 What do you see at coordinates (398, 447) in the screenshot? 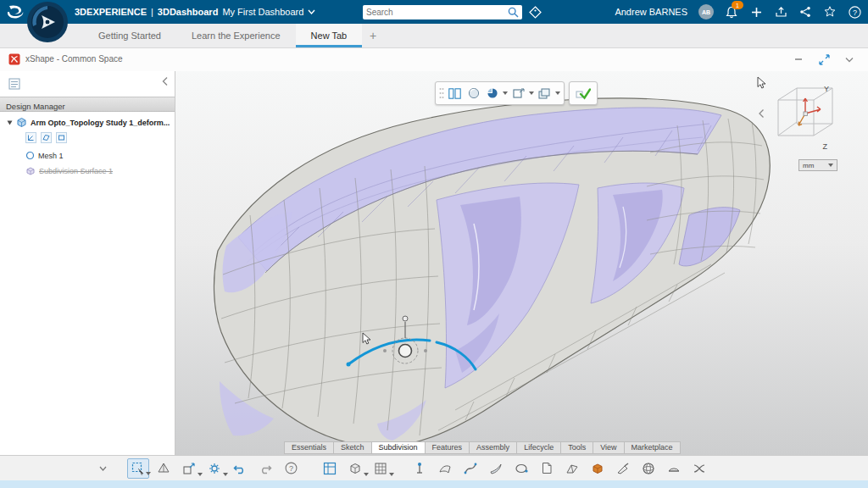
I see `actiontab-subdivision: Subdivision` at bounding box center [398, 447].